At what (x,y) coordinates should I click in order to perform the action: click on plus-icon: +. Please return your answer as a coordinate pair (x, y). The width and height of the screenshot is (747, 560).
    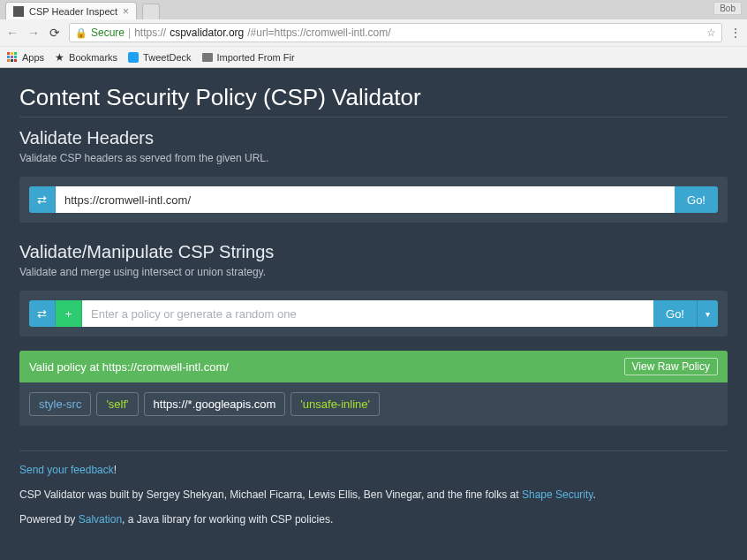
    Looking at the image, I should click on (69, 314).